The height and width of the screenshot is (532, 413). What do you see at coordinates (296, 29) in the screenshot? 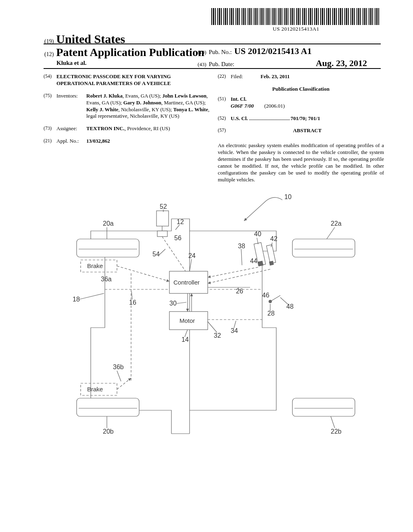
I see `barcode-number: US 20120215413A1` at bounding box center [296, 29].